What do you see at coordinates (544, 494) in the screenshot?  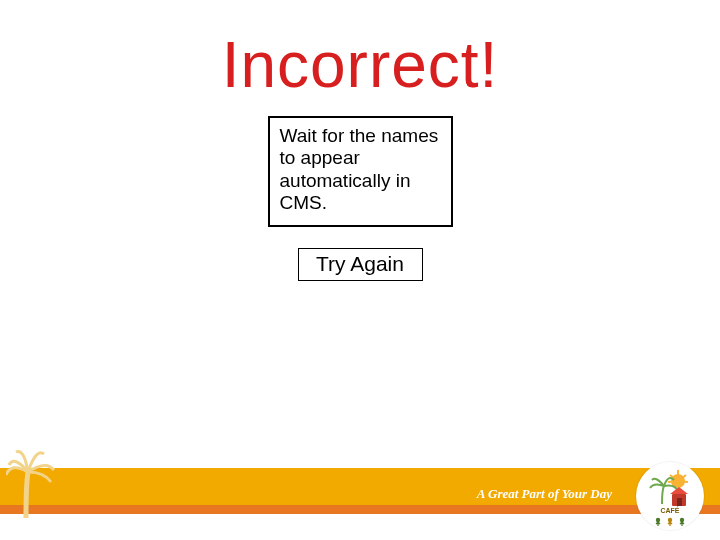 I see `footer-tagline: A Great Part of Your Day` at bounding box center [544, 494].